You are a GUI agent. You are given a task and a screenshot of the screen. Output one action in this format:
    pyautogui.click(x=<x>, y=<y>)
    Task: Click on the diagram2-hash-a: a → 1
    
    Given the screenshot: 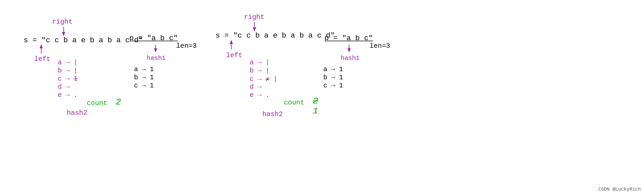 What is the action you would take?
    pyautogui.click(x=144, y=69)
    